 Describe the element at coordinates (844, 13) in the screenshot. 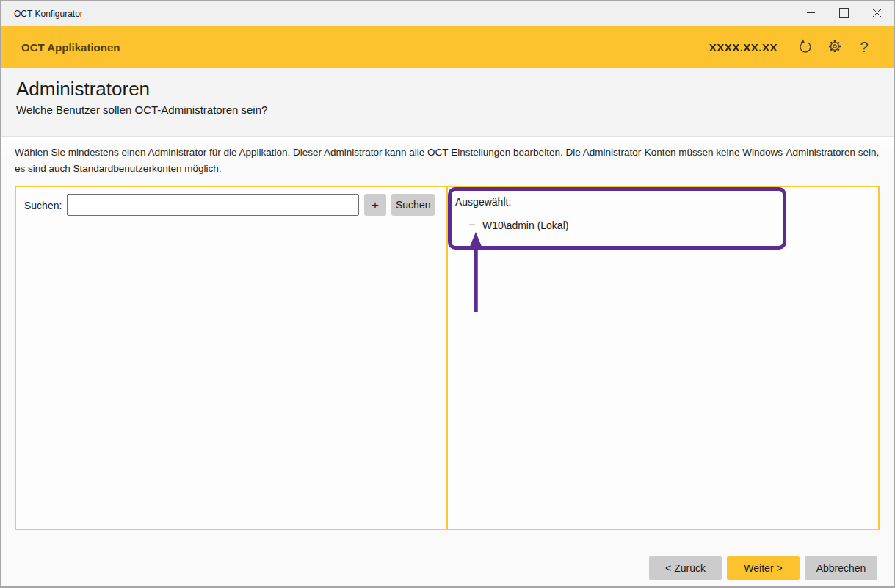

I see `maximize-button` at that location.